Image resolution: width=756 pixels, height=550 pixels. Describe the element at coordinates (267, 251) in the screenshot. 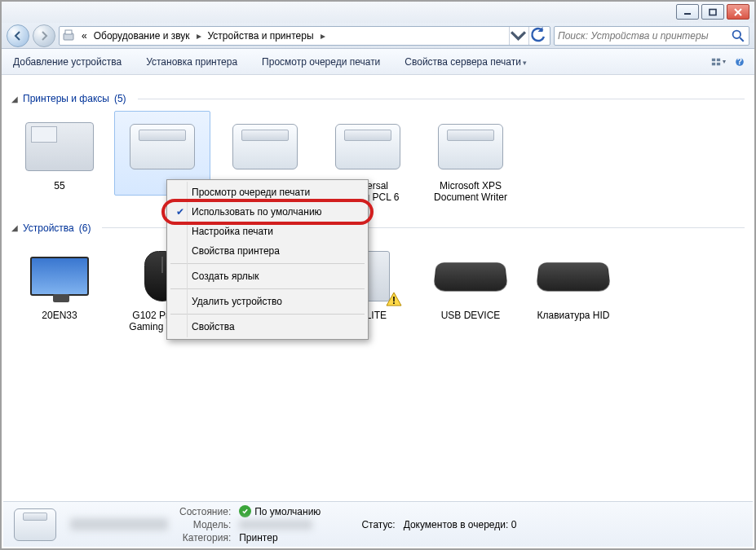

I see `ctx-printer-props: Свойства принтера` at that location.